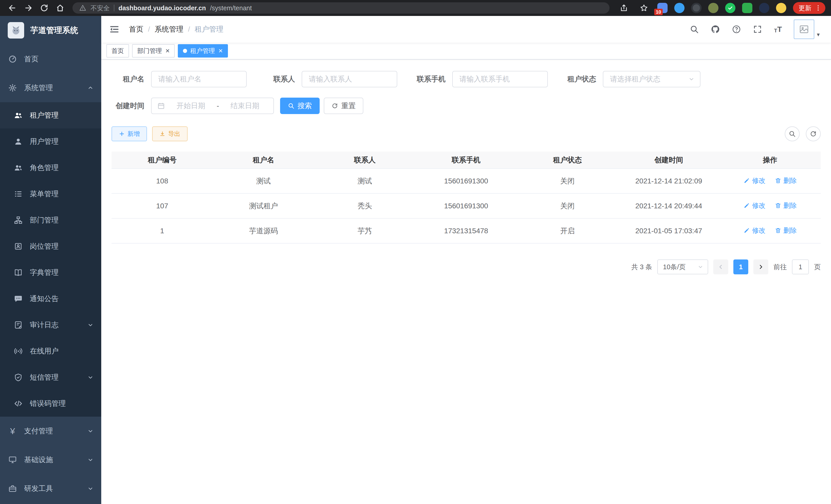 The height and width of the screenshot is (504, 831). Describe the element at coordinates (51, 246) in the screenshot. I see `sidebar-item-post: 岗位管理` at that location.